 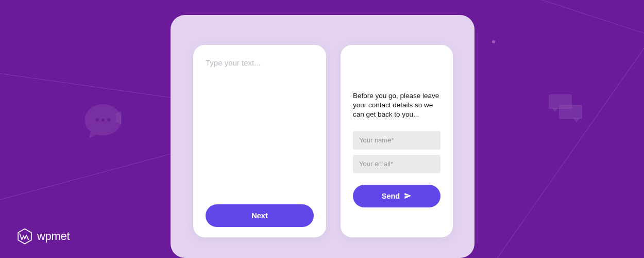 What do you see at coordinates (391, 196) in the screenshot?
I see `send-button-label: Send` at bounding box center [391, 196].